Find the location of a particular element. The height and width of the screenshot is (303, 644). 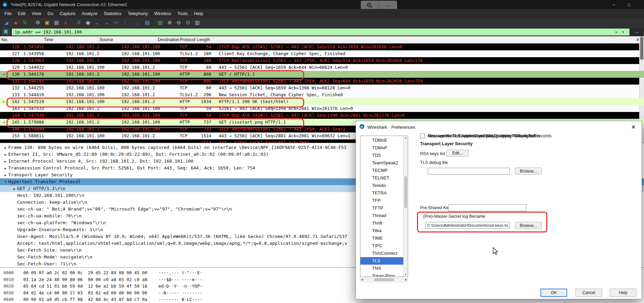

minimize-button: – is located at coordinates (614, 4).